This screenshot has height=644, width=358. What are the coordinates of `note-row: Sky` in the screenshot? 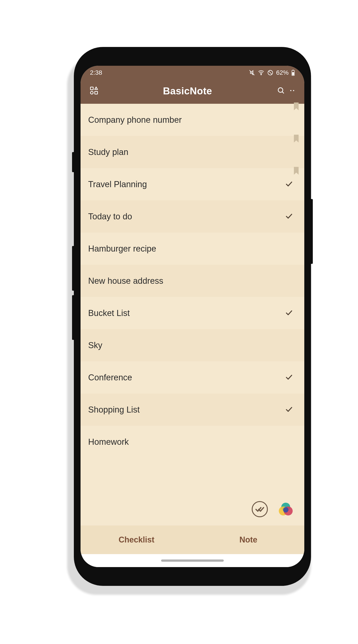 It's located at (192, 345).